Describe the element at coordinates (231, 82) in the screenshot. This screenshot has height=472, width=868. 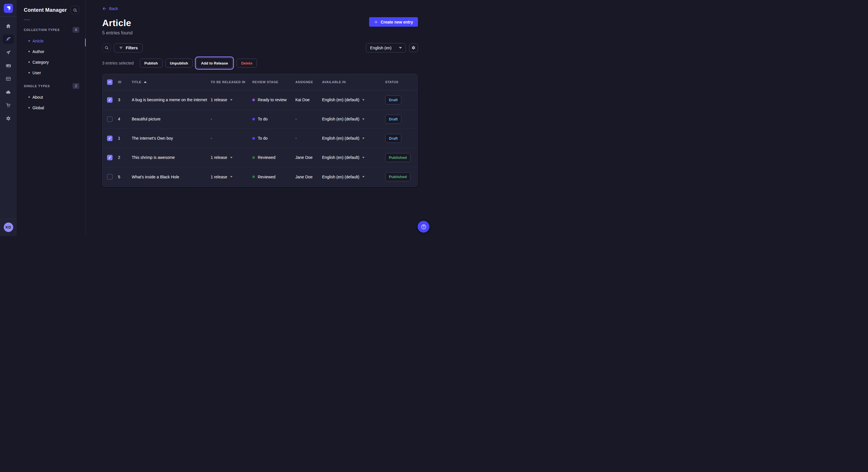
I see `column-header-released-in: TO BE RELEASED IN` at that location.